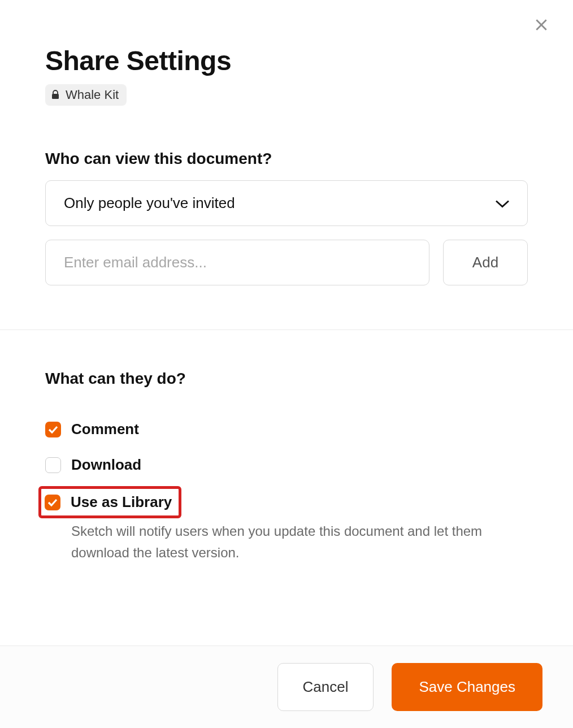 This screenshot has height=728, width=573. I want to click on cancel-button: Cancel, so click(325, 687).